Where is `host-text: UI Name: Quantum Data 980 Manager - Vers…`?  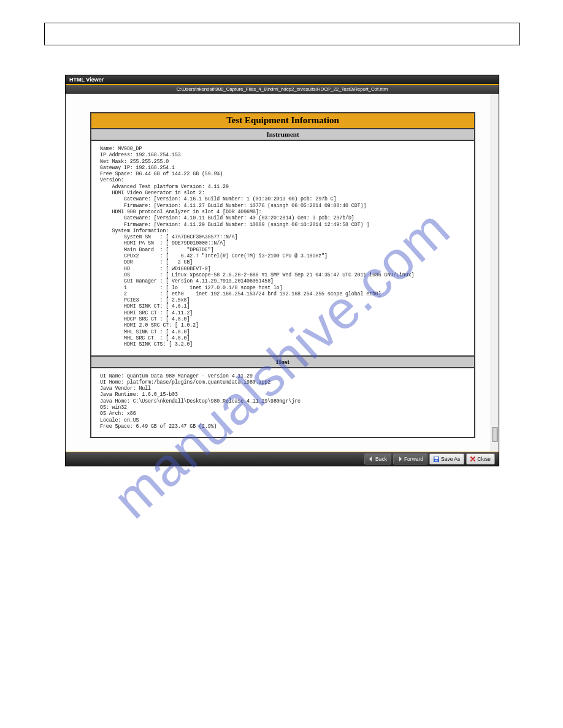 host-text: UI Name: Quantum Data 980 Manager - Vers… is located at coordinates (284, 402).